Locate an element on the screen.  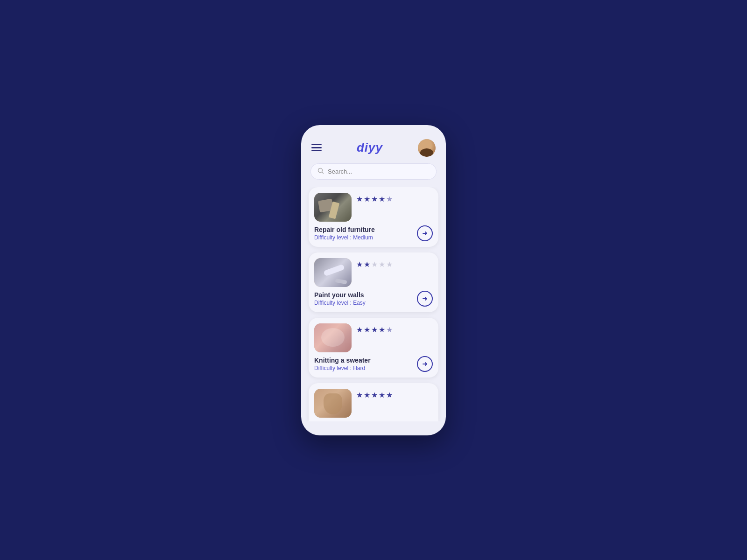
header: diyy is located at coordinates (374, 149).